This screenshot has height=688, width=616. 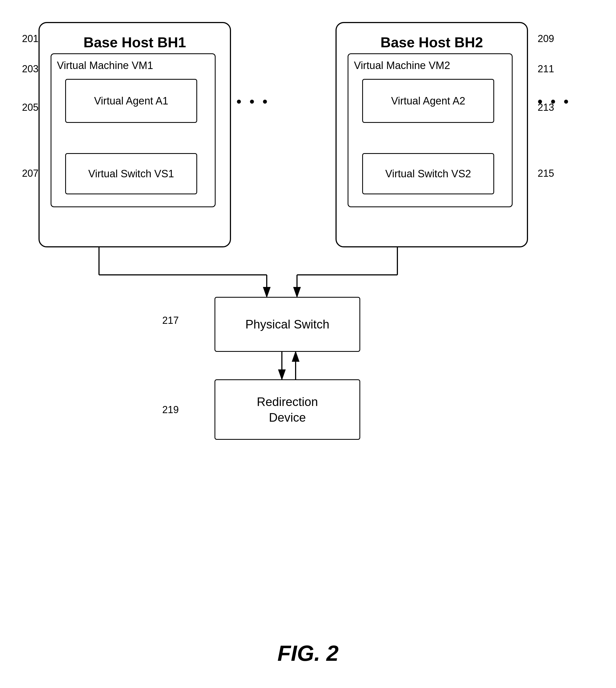 What do you see at coordinates (131, 174) in the screenshot?
I see `vswitch-vs1-label: Virtual Switch VS1` at bounding box center [131, 174].